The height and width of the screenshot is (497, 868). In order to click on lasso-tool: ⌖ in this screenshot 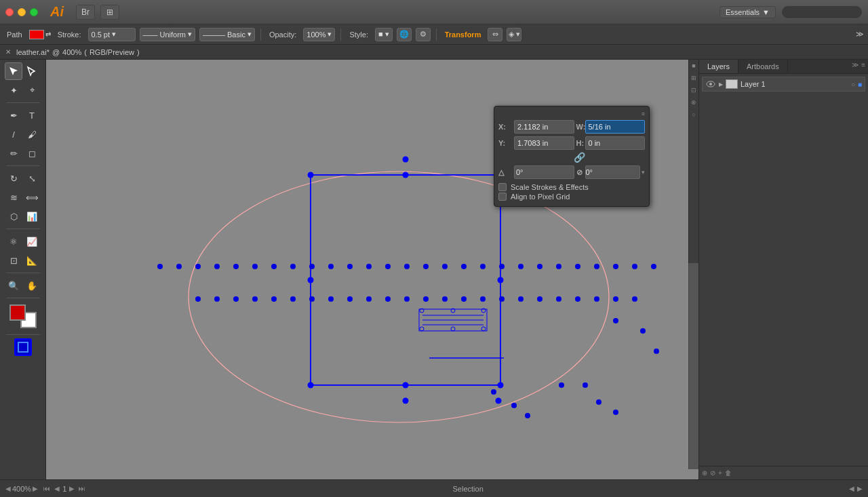, I will do `click(32, 90)`.